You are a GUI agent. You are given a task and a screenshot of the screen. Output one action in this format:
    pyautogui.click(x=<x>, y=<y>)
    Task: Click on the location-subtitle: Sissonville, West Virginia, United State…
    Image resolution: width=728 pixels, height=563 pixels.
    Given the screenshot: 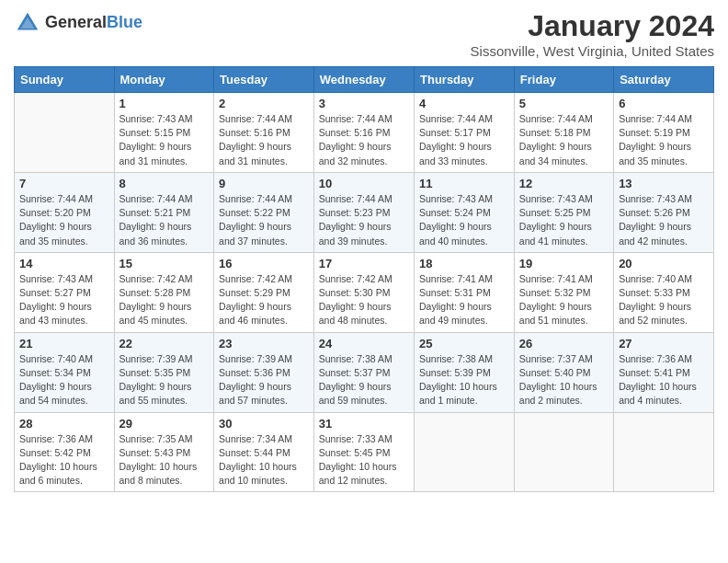 What is the action you would take?
    pyautogui.click(x=592, y=52)
    